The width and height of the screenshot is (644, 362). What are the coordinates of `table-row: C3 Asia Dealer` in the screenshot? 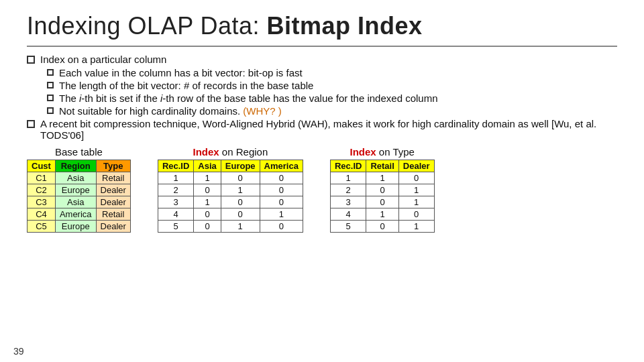 It's located at (79, 202).